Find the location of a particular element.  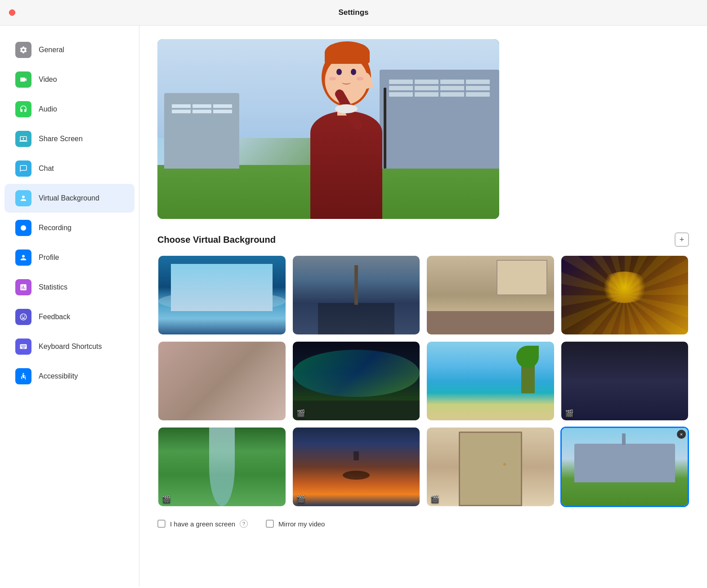

sidebar-item-audio: Audio is located at coordinates (69, 109).